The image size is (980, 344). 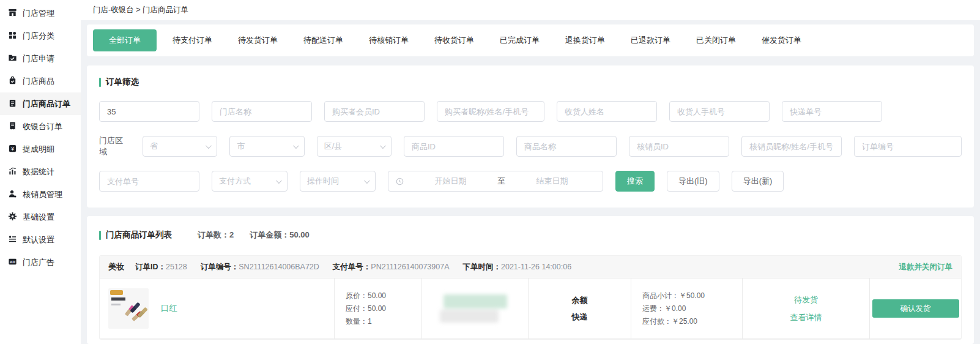 I want to click on order-count-value: 2, so click(x=231, y=235).